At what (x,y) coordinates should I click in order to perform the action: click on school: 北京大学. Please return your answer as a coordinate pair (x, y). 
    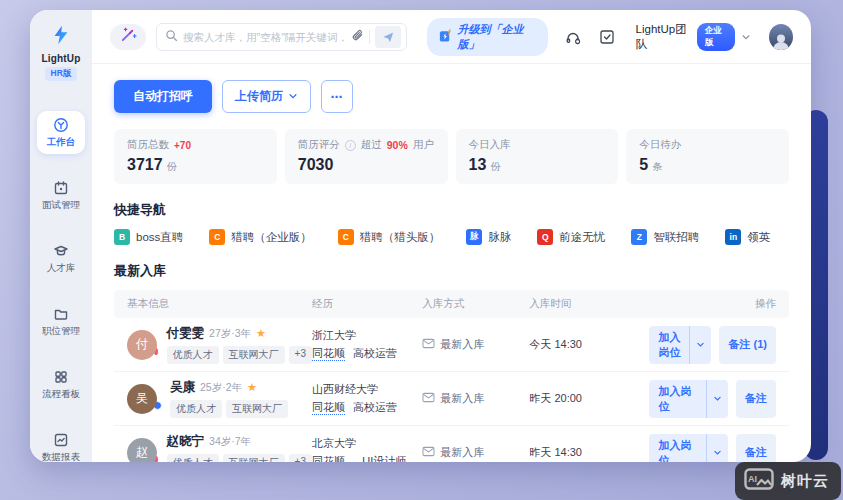
    Looking at the image, I should click on (367, 444).